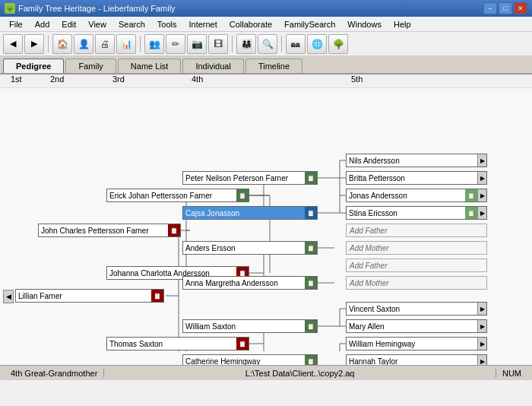  I want to click on person-william-saxton: William Saxton 📋, so click(250, 326).